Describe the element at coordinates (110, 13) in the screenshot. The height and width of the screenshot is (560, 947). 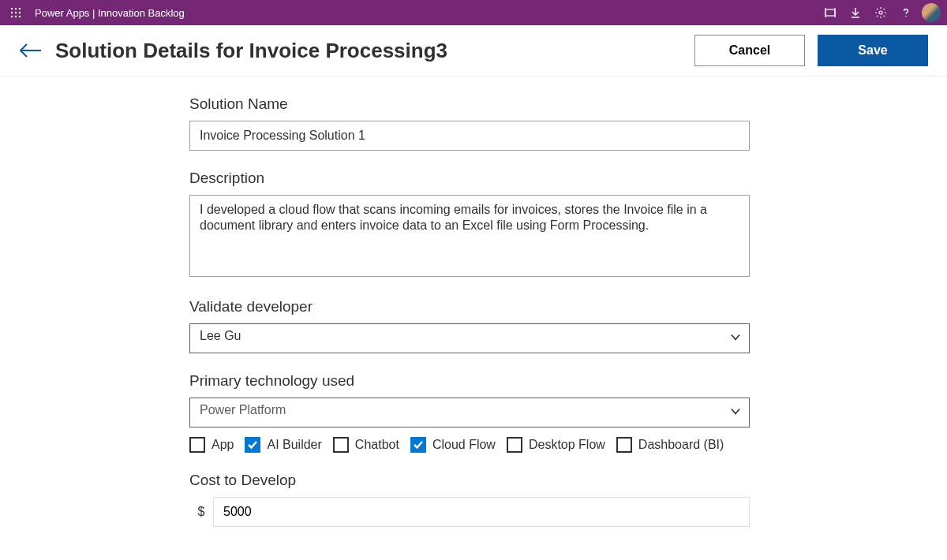
I see `topbar-title: Power Apps | Innovation Backlog` at that location.